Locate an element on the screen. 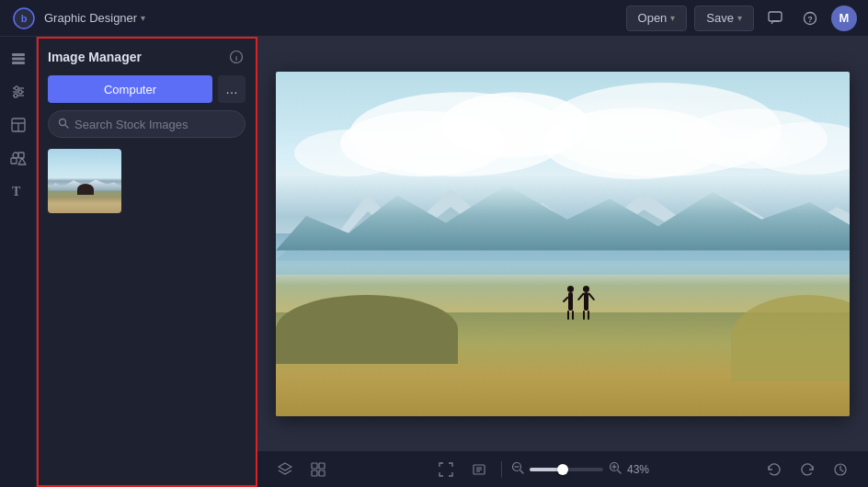 The width and height of the screenshot is (868, 487). undo-button is located at coordinates (774, 470).